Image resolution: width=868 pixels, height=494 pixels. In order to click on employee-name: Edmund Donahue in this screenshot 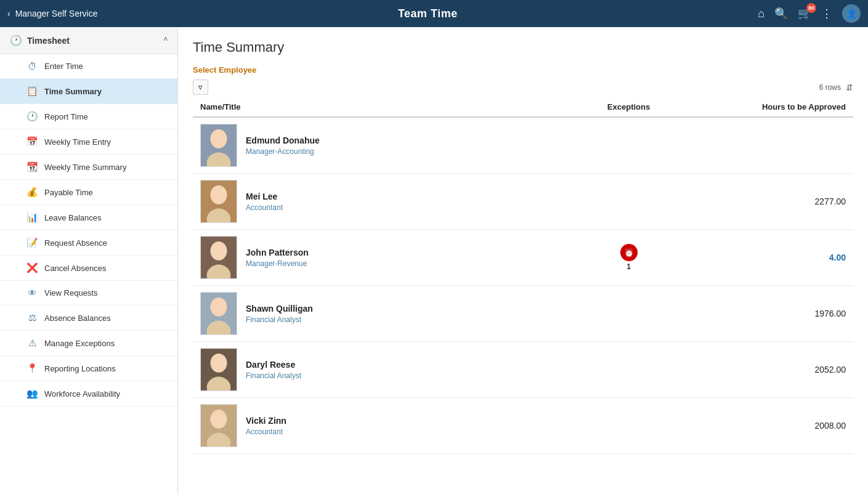, I will do `click(283, 140)`.